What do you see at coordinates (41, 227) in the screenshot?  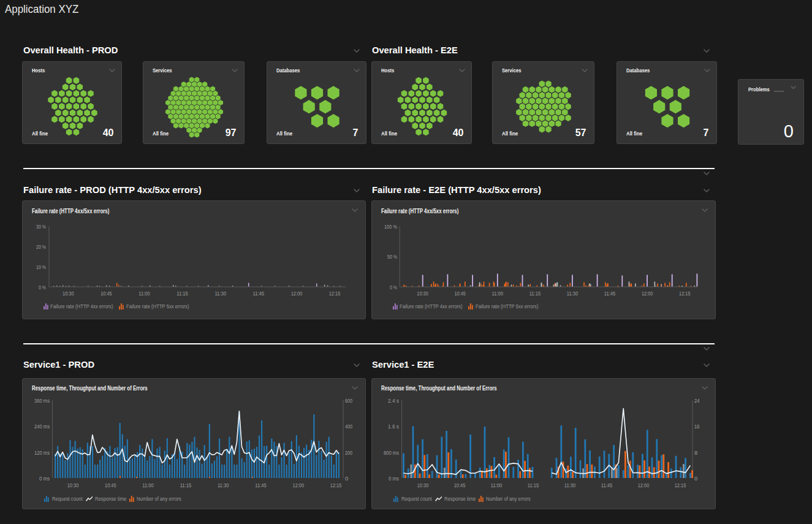 I see `svg-text: 30 %` at bounding box center [41, 227].